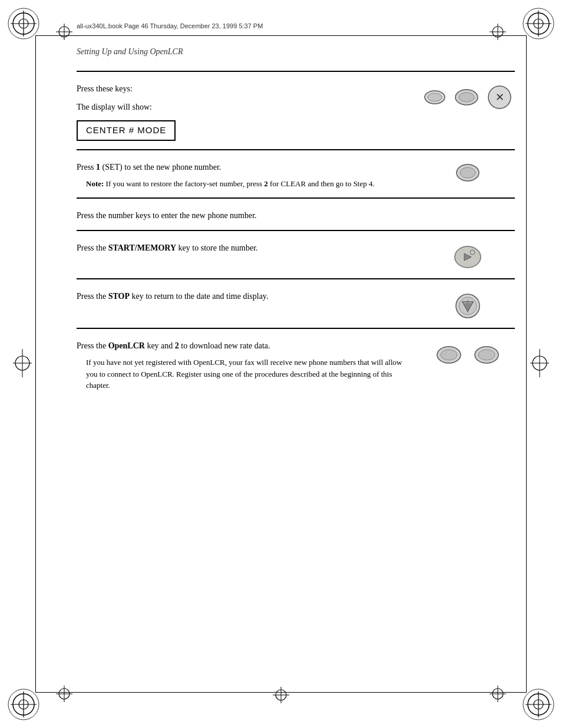 The width and height of the screenshot is (562, 728). I want to click on left-border, so click(35, 364).